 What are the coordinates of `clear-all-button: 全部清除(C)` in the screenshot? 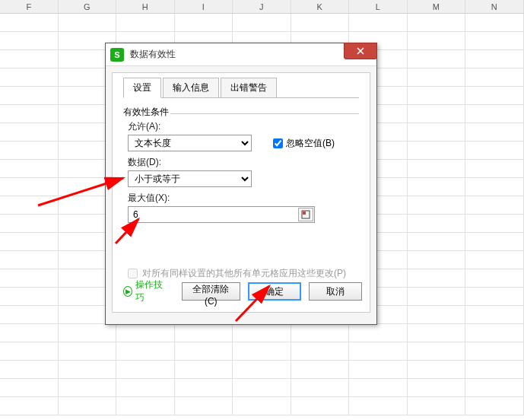 It's located at (211, 291).